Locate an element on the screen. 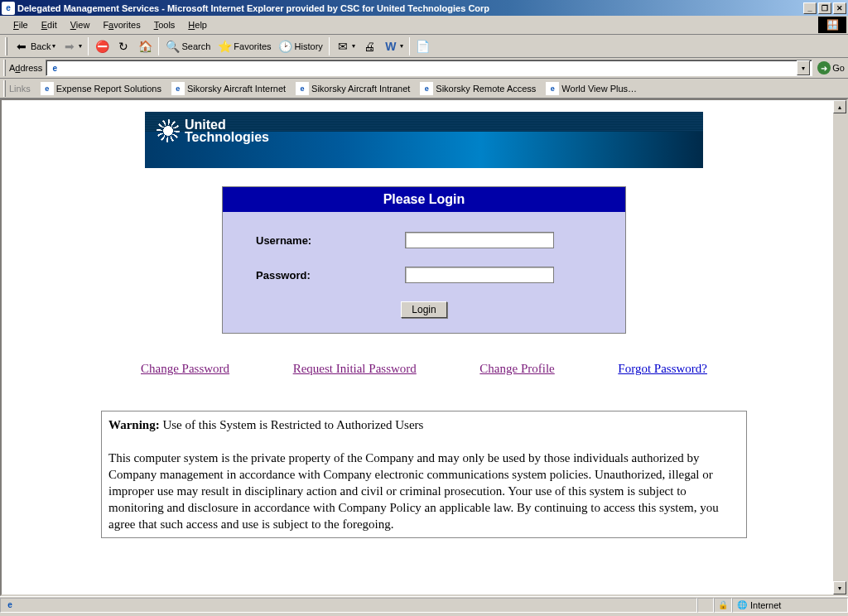 The image size is (848, 616). print-button: 🖨 is located at coordinates (369, 46).